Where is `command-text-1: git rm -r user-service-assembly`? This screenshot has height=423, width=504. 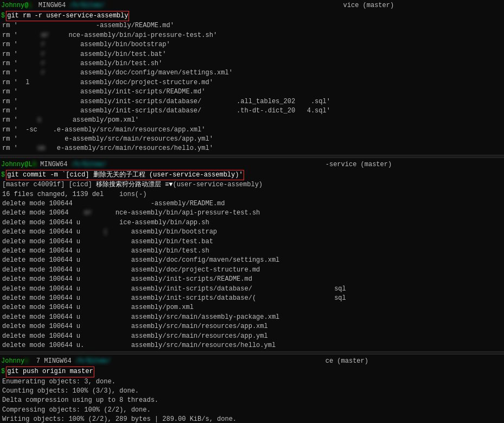
command-text-1: git rm -r user-service-assembly is located at coordinates (67, 16).